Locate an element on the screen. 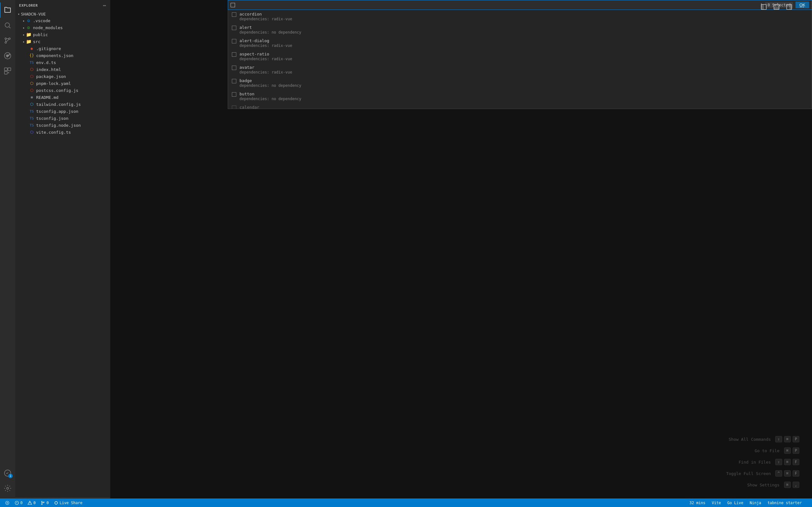 This screenshot has height=507, width=812. item-deps-accordion: dependencies: radix-vue is located at coordinates (524, 19).